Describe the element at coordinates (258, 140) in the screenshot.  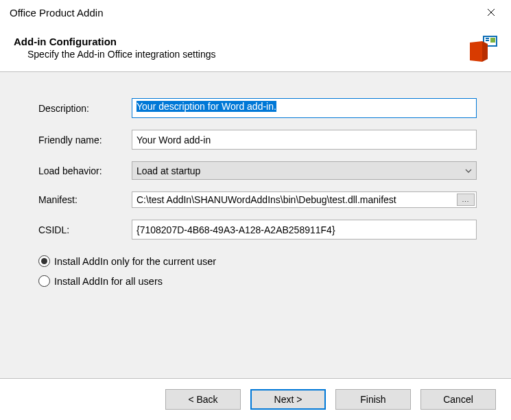
I see `row-friendly: Friendly name:` at that location.